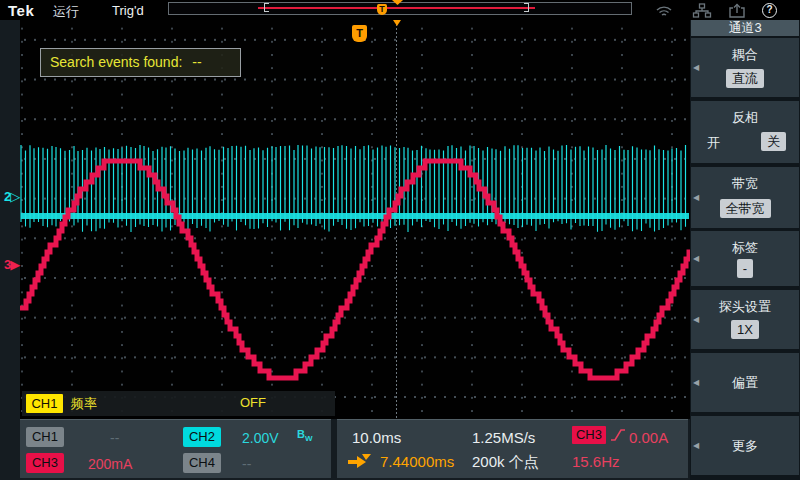  I want to click on ch1-badge: CH1, so click(45, 437).